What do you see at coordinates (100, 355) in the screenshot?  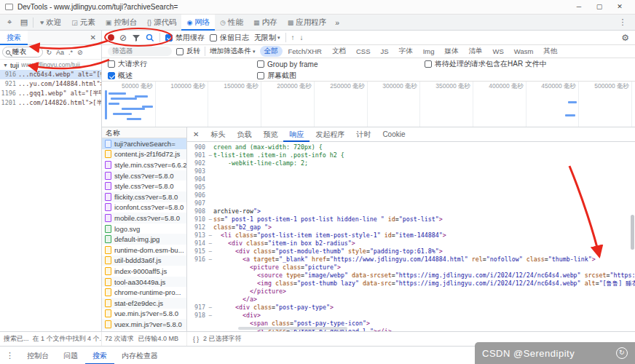 I see `drawer-tab-search: 搜索` at bounding box center [100, 355].